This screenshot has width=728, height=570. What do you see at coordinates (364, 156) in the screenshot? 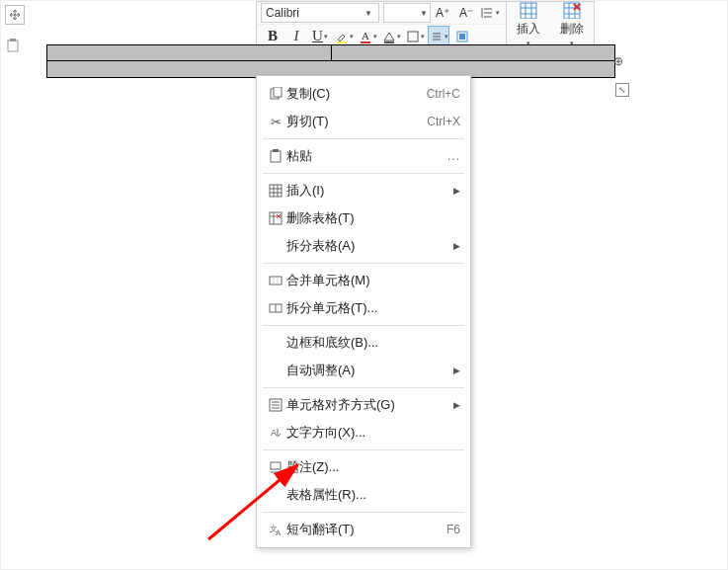
I see `menu-paste: 粘贴 ...` at bounding box center [364, 156].